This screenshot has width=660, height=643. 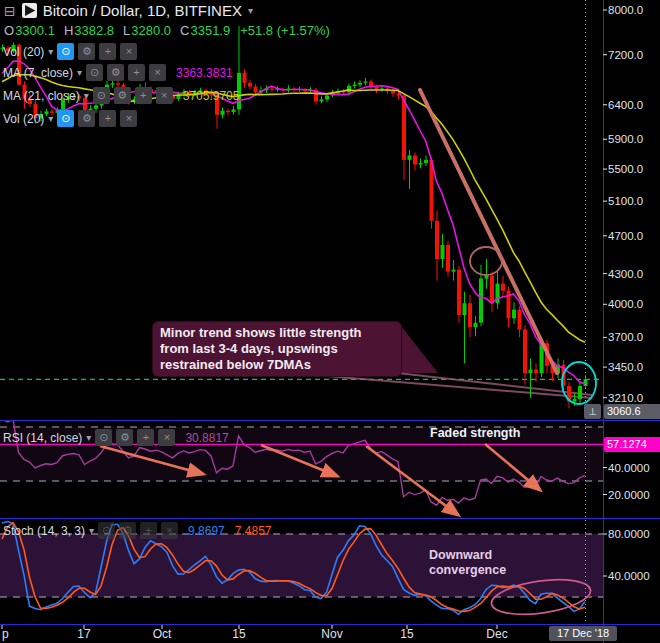 What do you see at coordinates (84, 634) in the screenshot?
I see `svg-text: 17` at bounding box center [84, 634].